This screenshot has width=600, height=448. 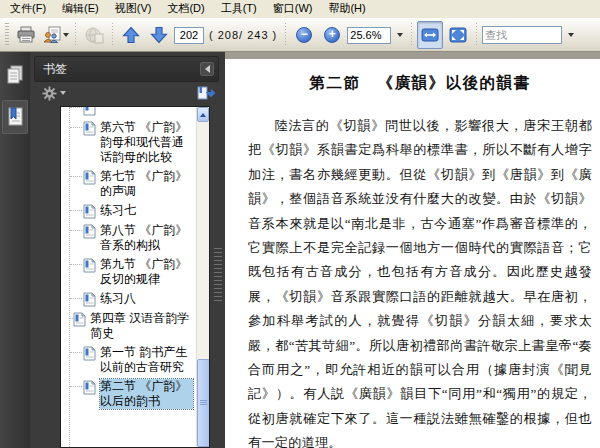 What do you see at coordinates (15, 75) in the screenshot?
I see `pages-icon` at bounding box center [15, 75].